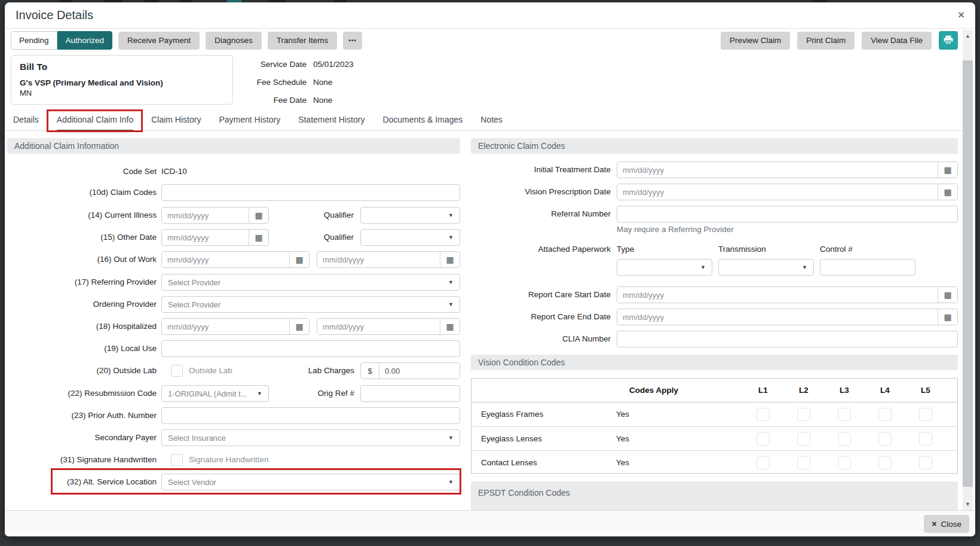 The height and width of the screenshot is (546, 980). Describe the element at coordinates (715, 317) in the screenshot. I see `report-end-row: Report Care End Date ▦` at that location.